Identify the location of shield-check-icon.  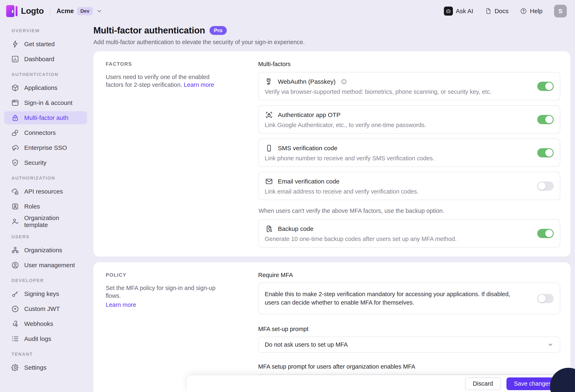
(15, 163).